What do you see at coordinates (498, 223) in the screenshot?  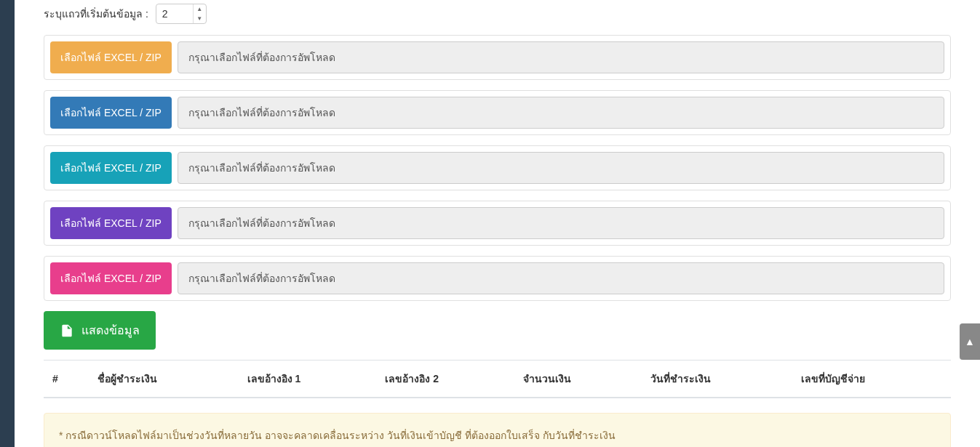 I see `file-upload-row-4: เลือกไฟล์ EXCEL / ZIP กรุณาเลือกไฟล์ที่ต…` at bounding box center [498, 223].